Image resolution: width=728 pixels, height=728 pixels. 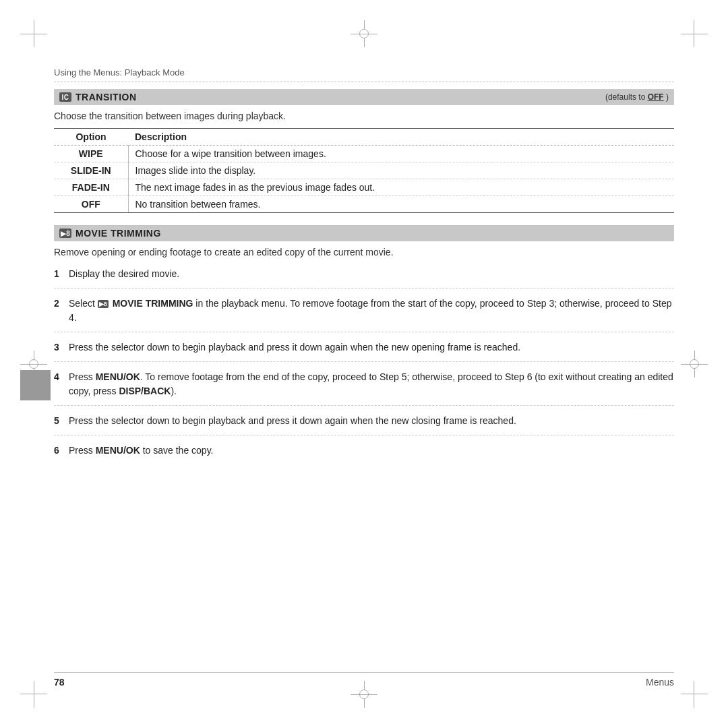 I want to click on transition-section-header: IC TRANSITION (defaults to OFF ), so click(x=364, y=97).